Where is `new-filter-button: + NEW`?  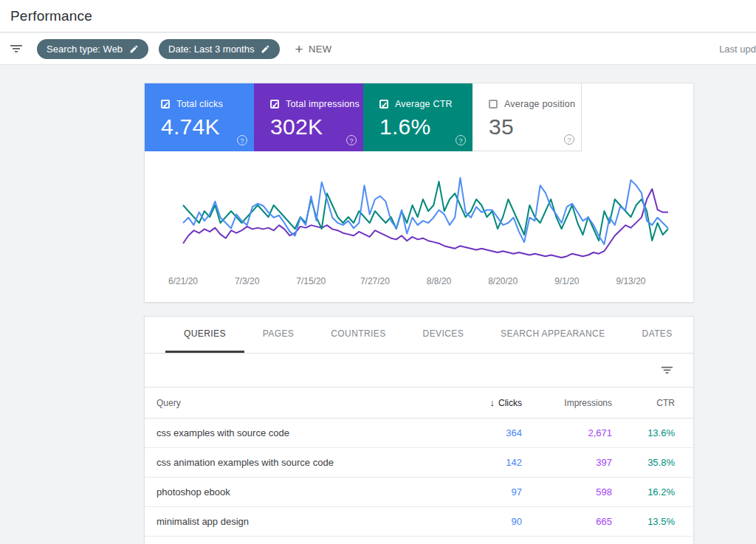 new-filter-button: + NEW is located at coordinates (313, 49).